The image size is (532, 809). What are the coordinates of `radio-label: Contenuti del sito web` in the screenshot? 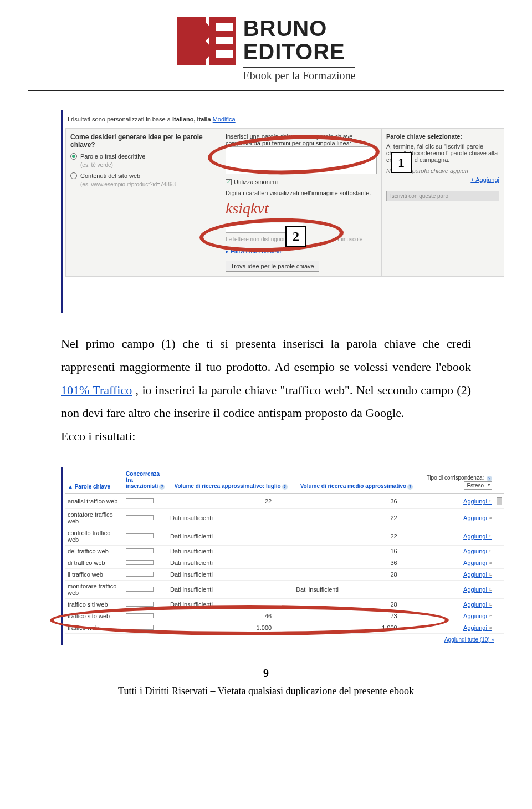 It's located at (110, 176).